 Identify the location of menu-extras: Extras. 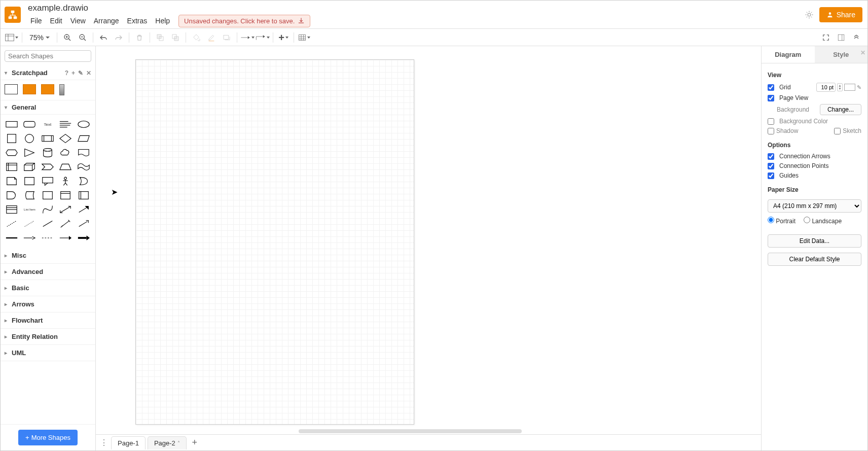
(137, 21).